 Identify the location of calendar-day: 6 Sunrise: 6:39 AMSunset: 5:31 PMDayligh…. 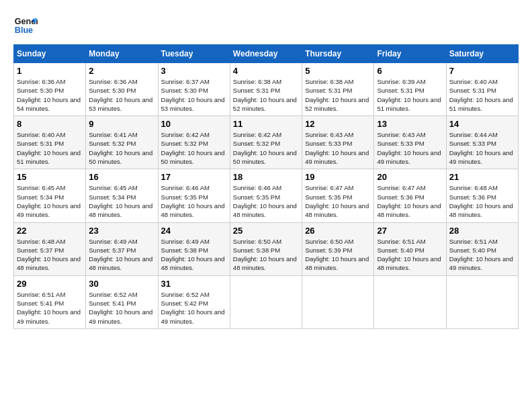
(410, 90).